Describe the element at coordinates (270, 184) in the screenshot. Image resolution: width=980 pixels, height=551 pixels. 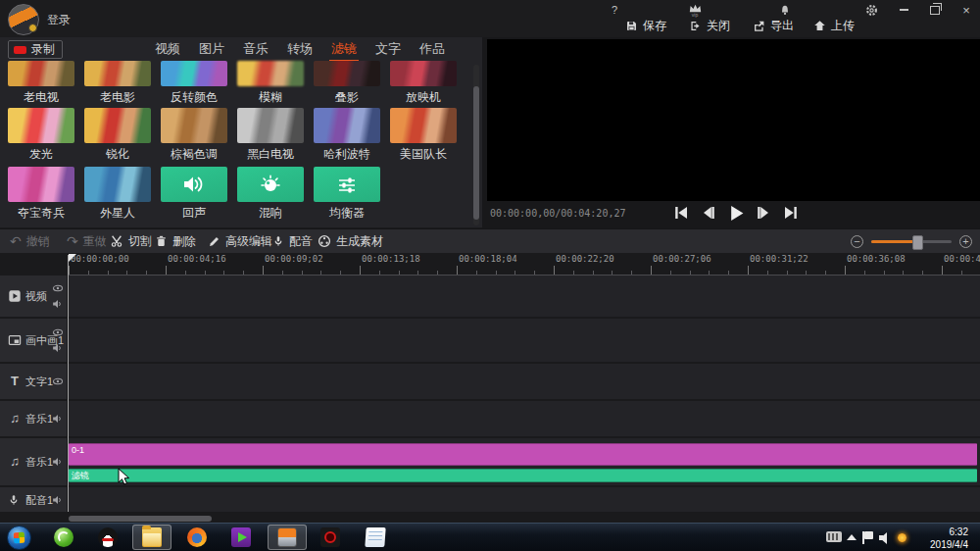
I see `filter-thumb-混响` at that location.